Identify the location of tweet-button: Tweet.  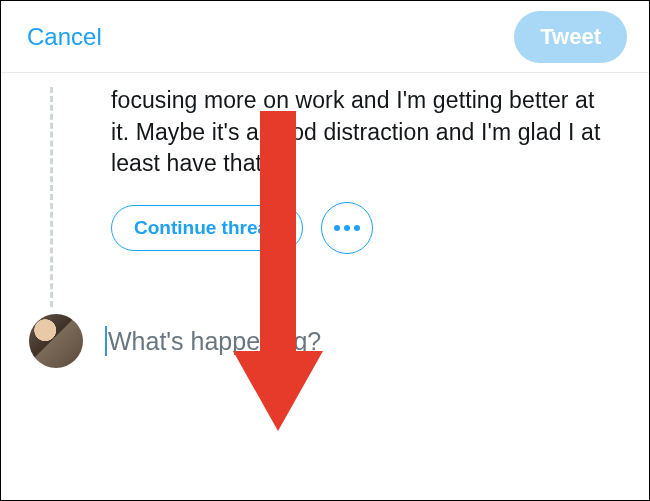
(570, 37).